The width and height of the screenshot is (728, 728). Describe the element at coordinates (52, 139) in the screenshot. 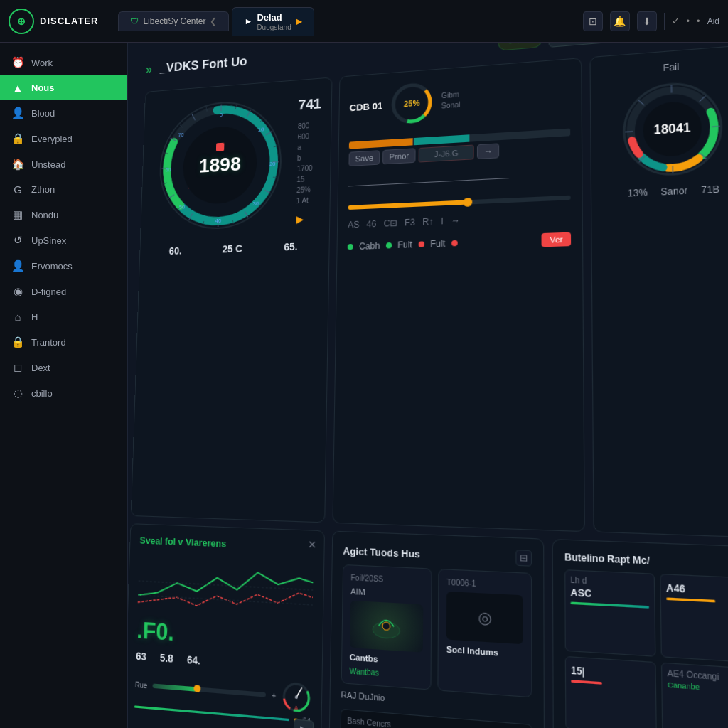

I see `sidebar-everypled-label: Everypled` at that location.